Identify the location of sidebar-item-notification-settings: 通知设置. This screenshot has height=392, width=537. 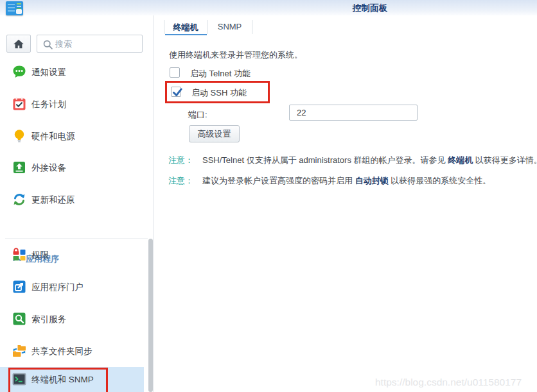
(72, 72).